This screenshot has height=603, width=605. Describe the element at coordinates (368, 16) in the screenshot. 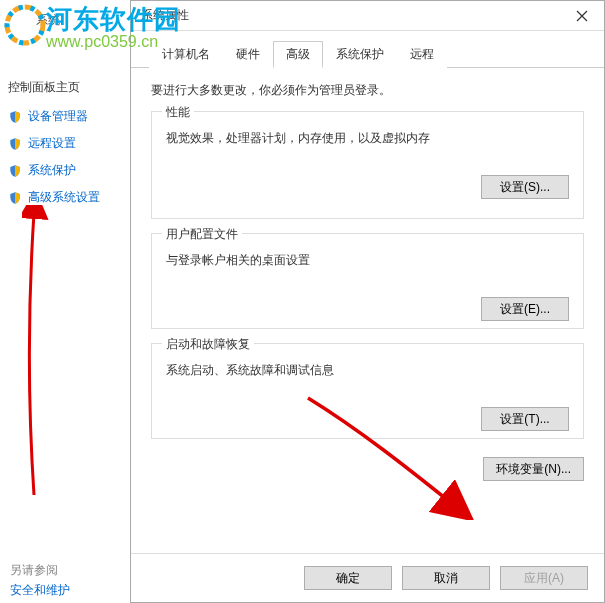

I see `titlebar: 系统属性` at that location.